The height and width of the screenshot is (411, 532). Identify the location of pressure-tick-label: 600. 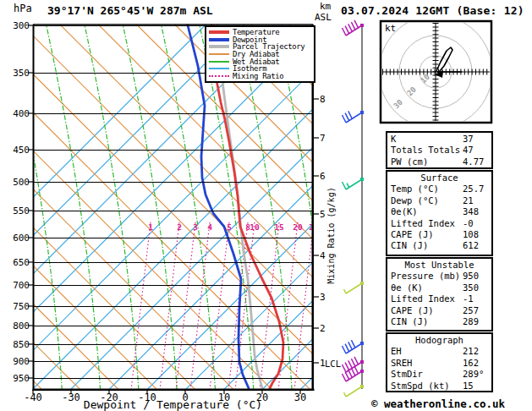
(17, 238).